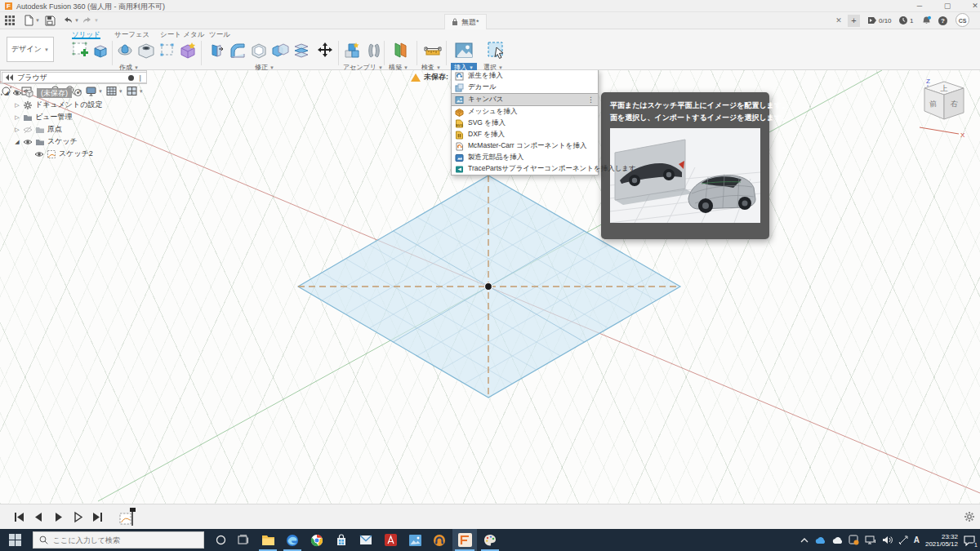 The height and width of the screenshot is (551, 980). I want to click on browser-node-doc-settings: ▷ ドキュメントの設定, so click(80, 104).